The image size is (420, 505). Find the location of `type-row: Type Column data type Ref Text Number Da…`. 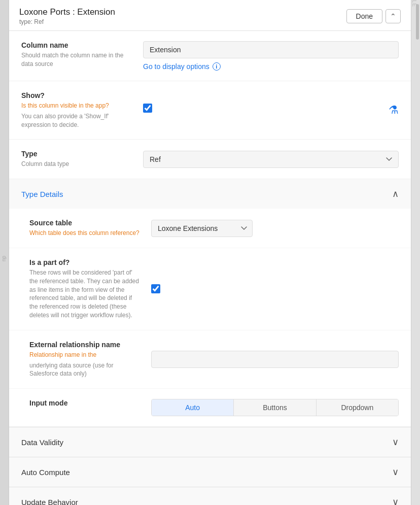

type-row: Type Column data type Ref Text Number Da… is located at coordinates (210, 159).